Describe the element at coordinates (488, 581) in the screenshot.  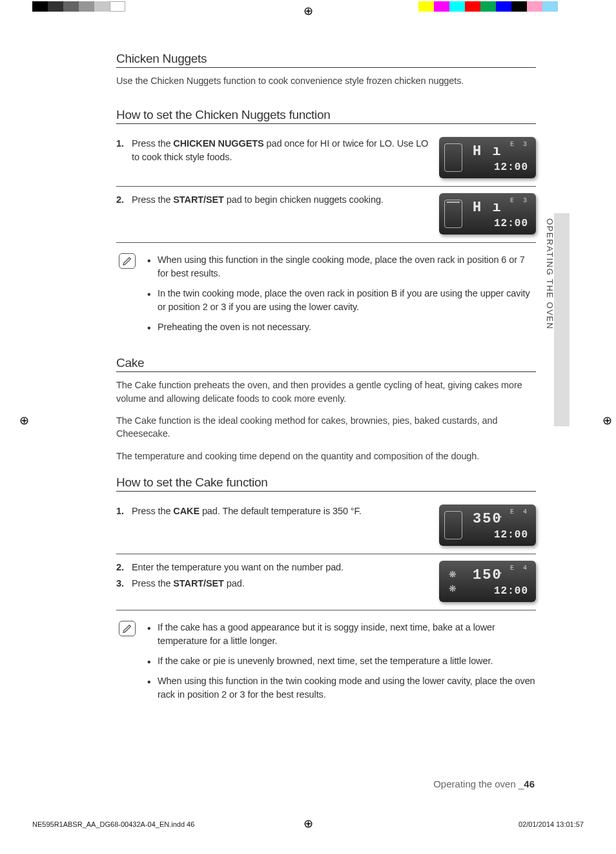
I see `oven-display: ❋❋150•E 412:00` at that location.